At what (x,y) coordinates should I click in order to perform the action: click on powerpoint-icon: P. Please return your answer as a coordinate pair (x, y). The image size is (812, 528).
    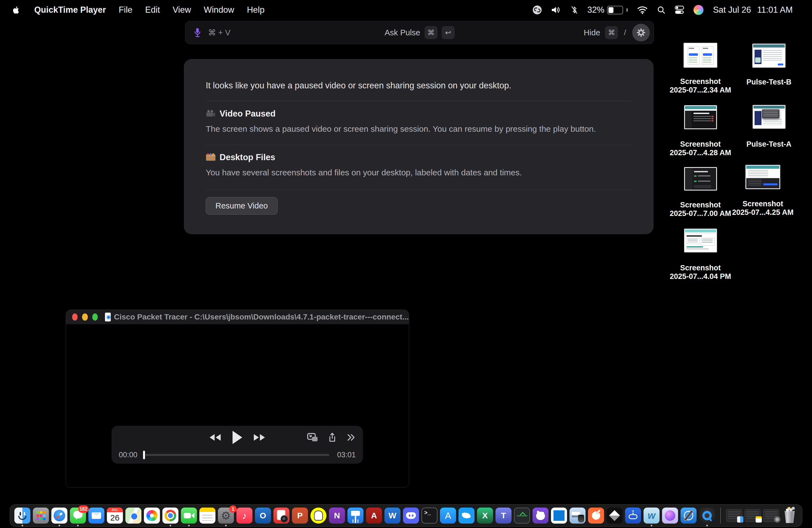
    Looking at the image, I should click on (300, 516).